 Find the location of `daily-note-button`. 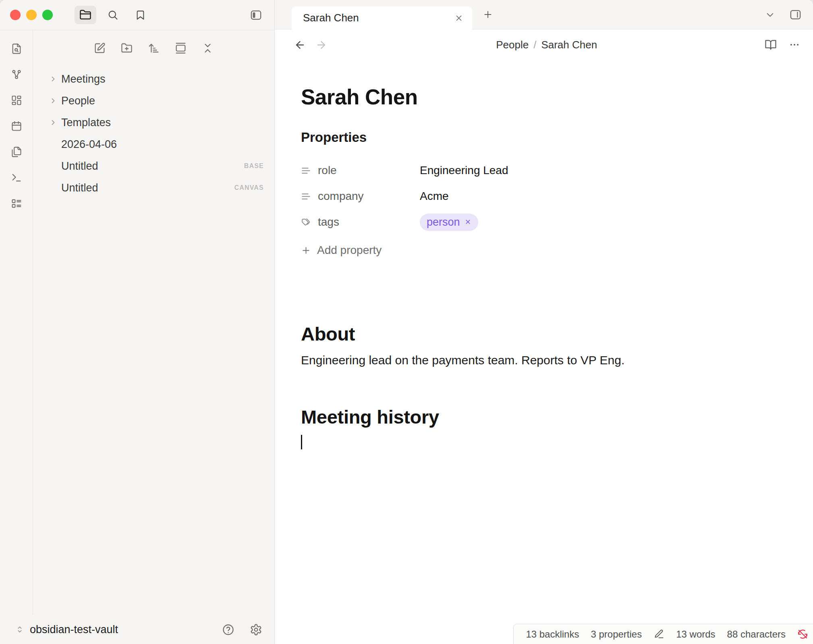

daily-note-button is located at coordinates (17, 126).